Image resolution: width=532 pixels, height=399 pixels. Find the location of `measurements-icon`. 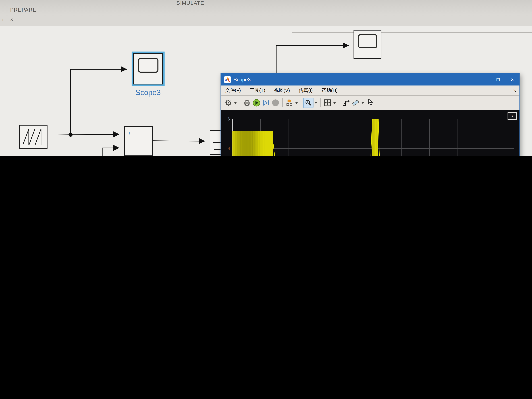

measurements-icon is located at coordinates (355, 103).